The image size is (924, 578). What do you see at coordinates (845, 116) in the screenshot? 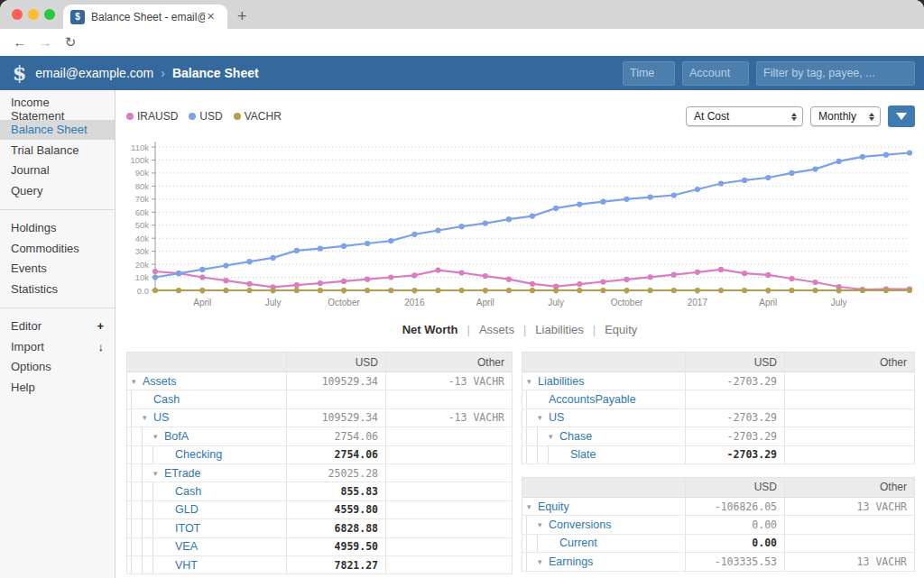
I see `interval-select: Monthly` at bounding box center [845, 116].